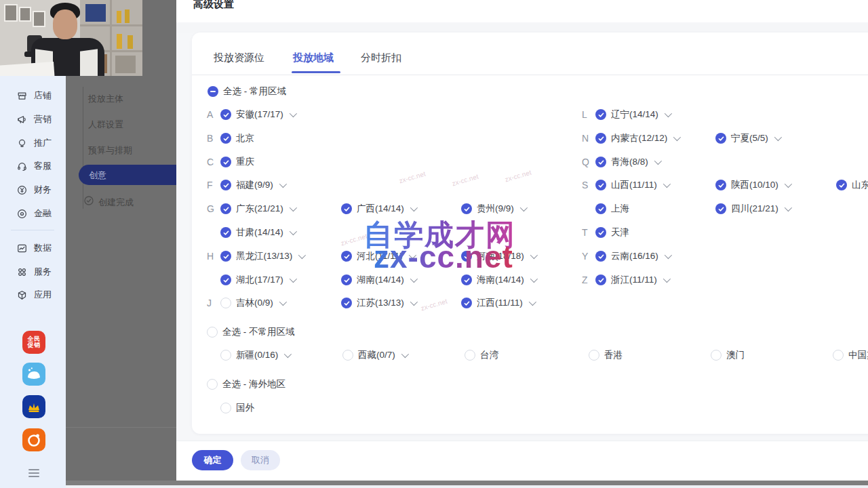 The image size is (868, 488). What do you see at coordinates (34, 166) in the screenshot?
I see `sidebar-item-4: 客服` at bounding box center [34, 166].